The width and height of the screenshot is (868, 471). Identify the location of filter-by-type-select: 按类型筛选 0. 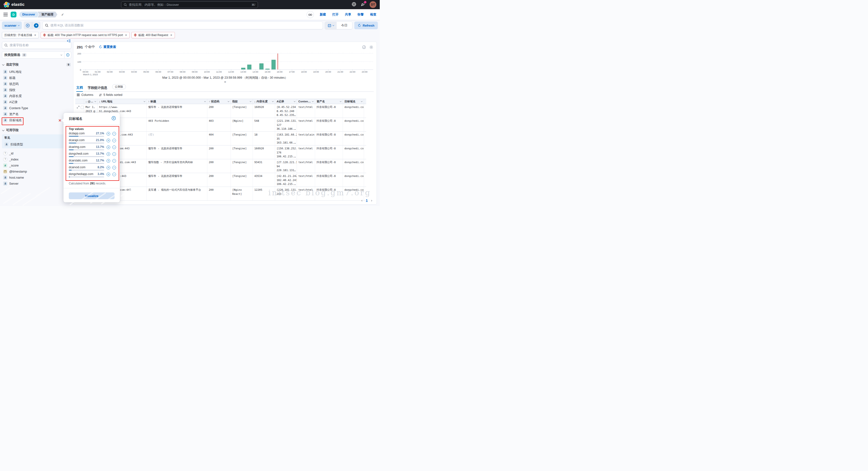
(36, 55).